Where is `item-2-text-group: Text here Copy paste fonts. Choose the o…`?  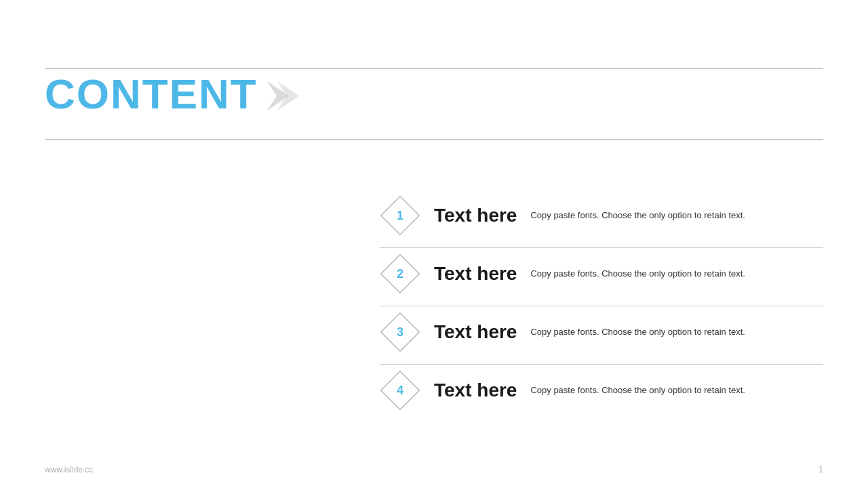
item-2-text-group: Text here Copy paste fonts. Choose the o… is located at coordinates (629, 274).